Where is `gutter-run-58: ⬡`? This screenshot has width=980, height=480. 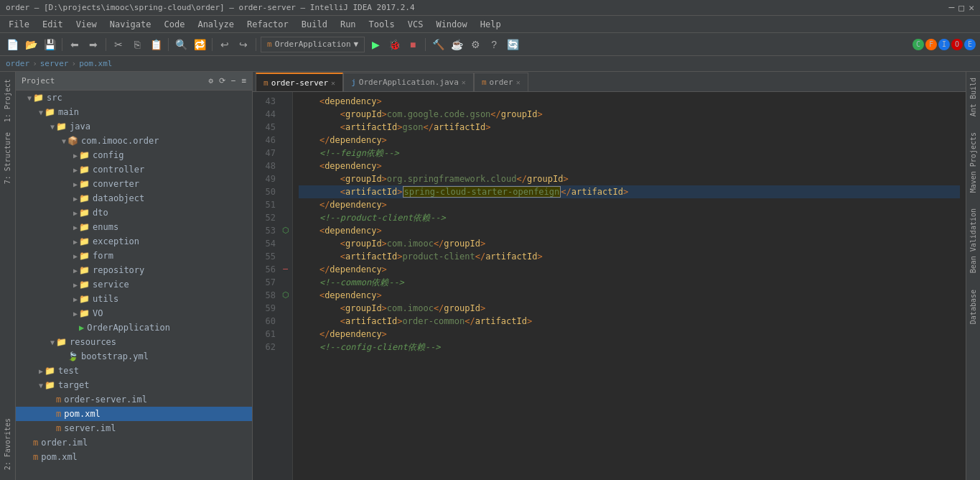
gutter-run-58: ⬡ is located at coordinates (286, 295).